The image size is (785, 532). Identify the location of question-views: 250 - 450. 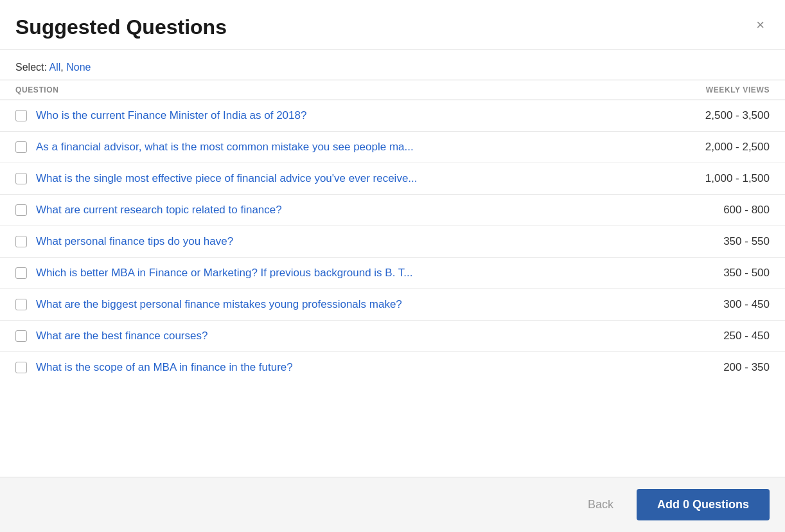
(725, 336).